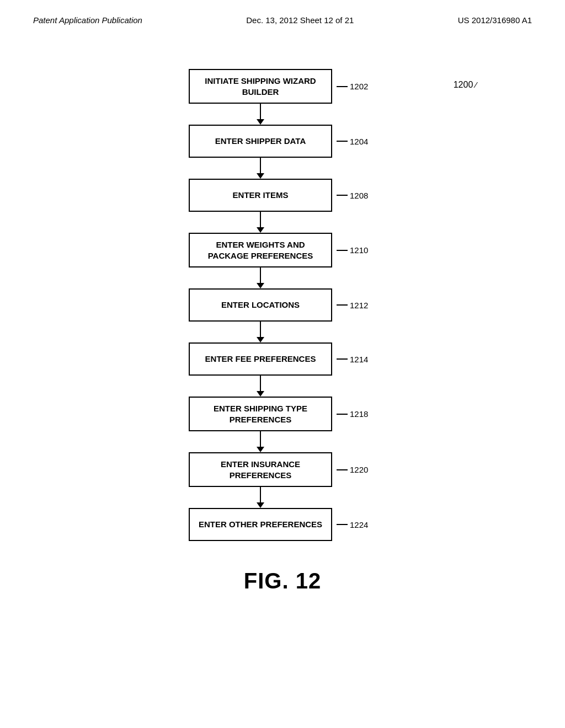 The width and height of the screenshot is (565, 728). I want to click on arrow-1220-to-next, so click(260, 497).